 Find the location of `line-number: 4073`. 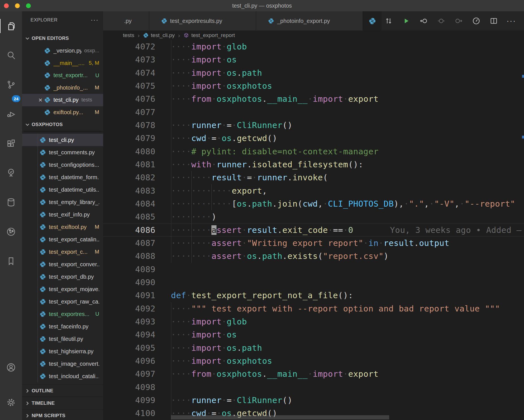

line-number: 4073 is located at coordinates (129, 60).